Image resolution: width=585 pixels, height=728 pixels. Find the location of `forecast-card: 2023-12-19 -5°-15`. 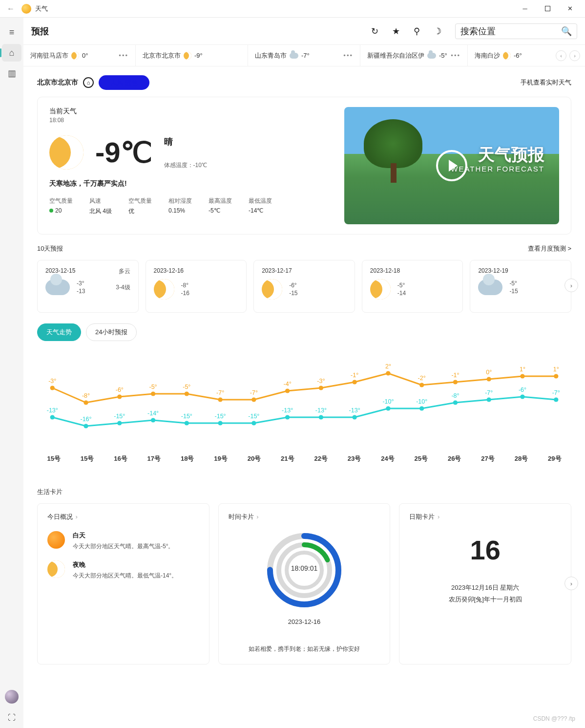

forecast-card: 2023-12-19 -5°-15 is located at coordinates (521, 286).